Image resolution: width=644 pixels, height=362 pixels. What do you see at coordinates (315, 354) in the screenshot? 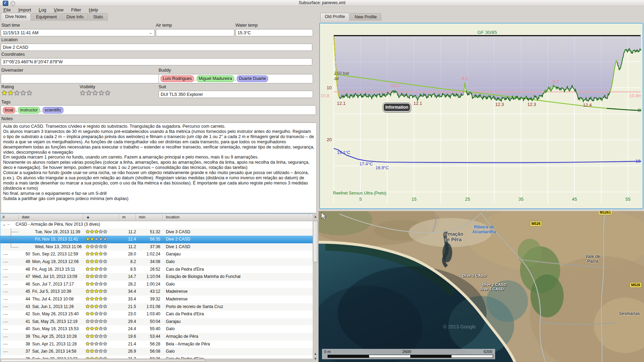
I see `scroll-up2-icon: ▲` at bounding box center [315, 354].